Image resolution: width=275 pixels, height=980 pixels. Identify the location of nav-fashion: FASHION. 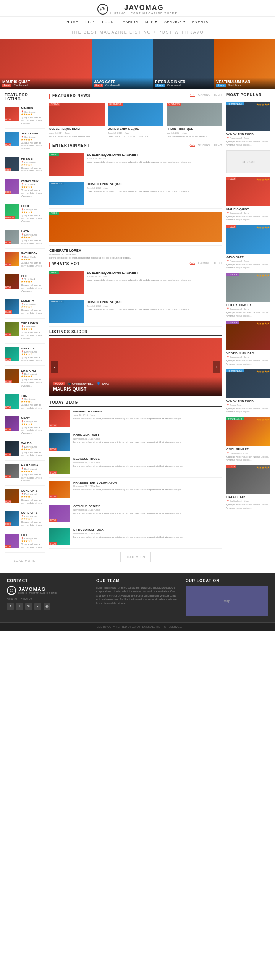
(130, 22).